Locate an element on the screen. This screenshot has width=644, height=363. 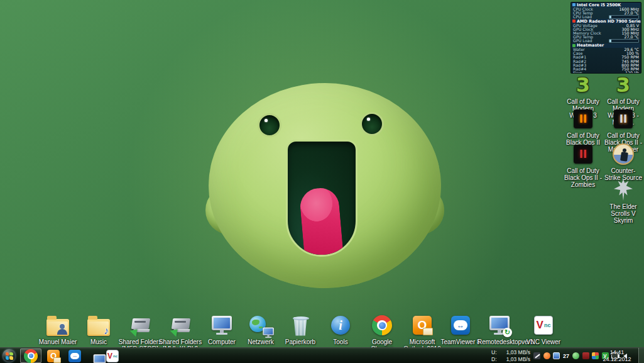
desktop-icon-label: Manuel Maier is located at coordinates (58, 342).